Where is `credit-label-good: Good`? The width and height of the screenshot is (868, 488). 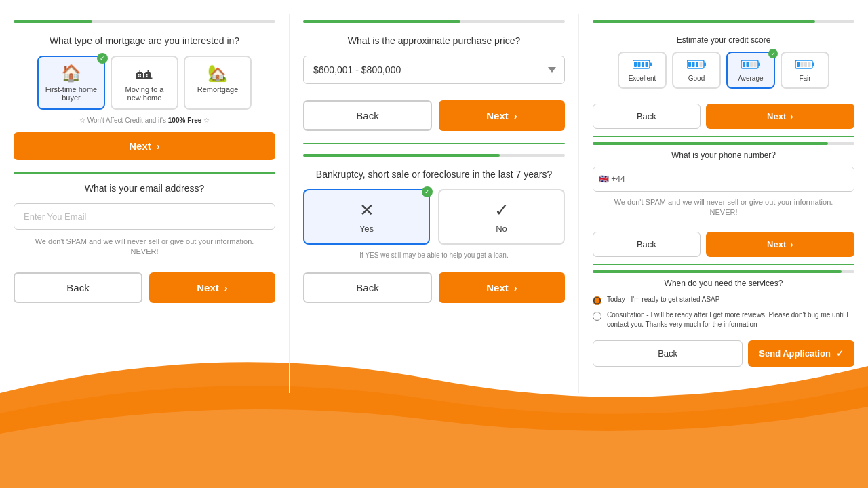 credit-label-good: Good is located at coordinates (696, 79).